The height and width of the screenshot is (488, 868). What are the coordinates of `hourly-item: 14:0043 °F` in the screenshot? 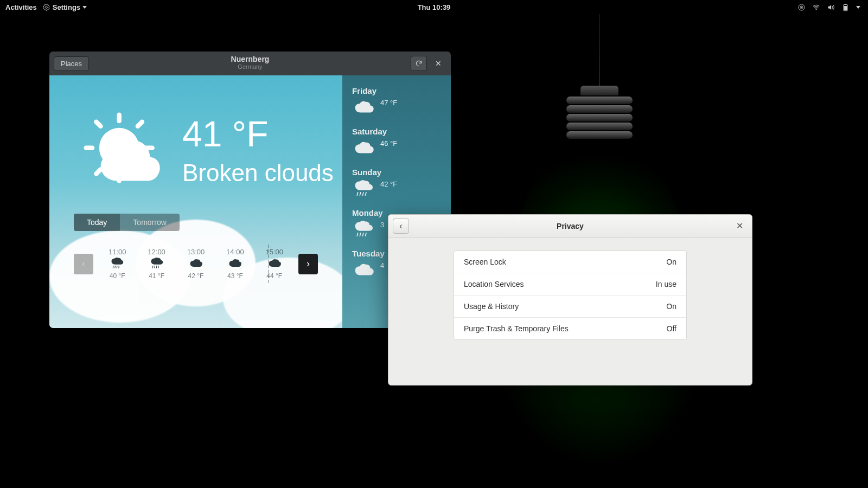 It's located at (235, 264).